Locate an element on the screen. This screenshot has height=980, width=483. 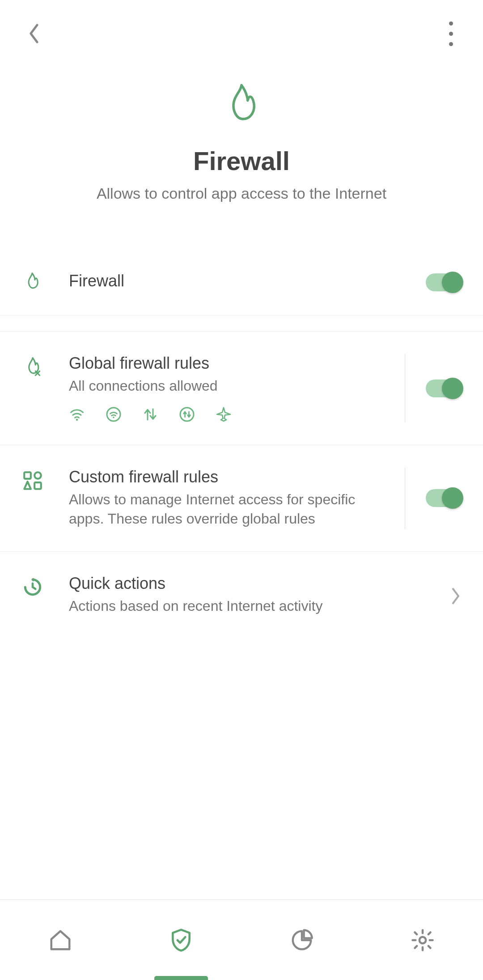
nav-stats is located at coordinates (302, 940).